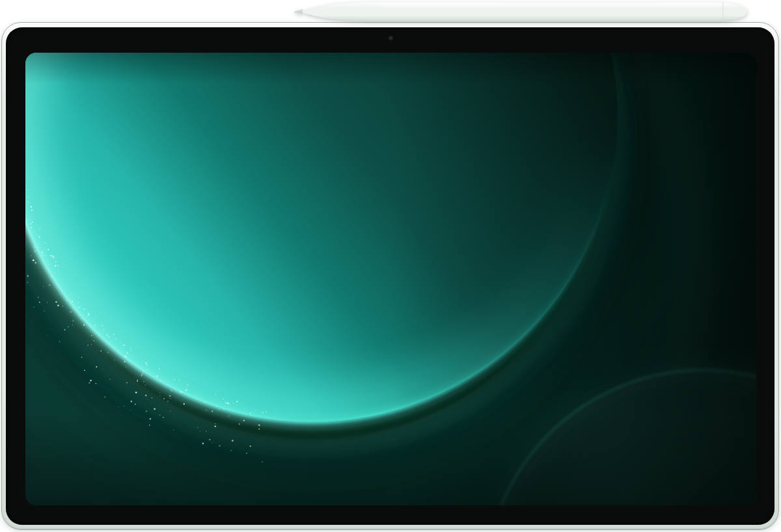  I want to click on front-camera, so click(390, 38).